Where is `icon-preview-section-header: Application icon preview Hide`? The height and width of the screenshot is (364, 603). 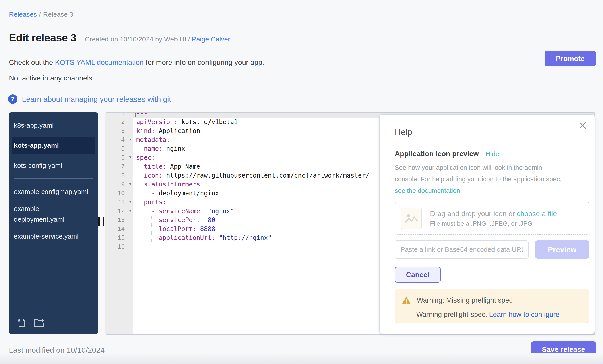
icon-preview-section-header: Application icon preview Hide is located at coordinates (447, 154).